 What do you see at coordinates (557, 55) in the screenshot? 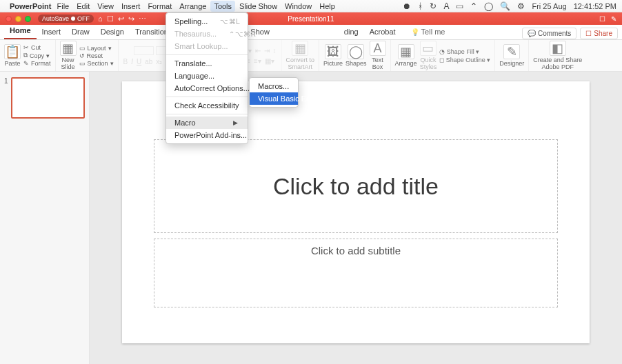
I see `adobe-pdf-button: ◧Create and Share Adobe PDF` at bounding box center [557, 55].